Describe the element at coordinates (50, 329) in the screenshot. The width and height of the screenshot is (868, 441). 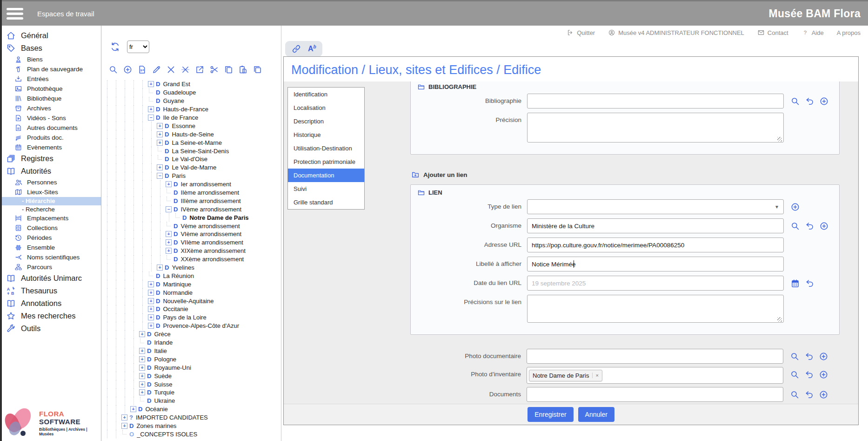
I see `sidebar-item-outils: Outils` at that location.